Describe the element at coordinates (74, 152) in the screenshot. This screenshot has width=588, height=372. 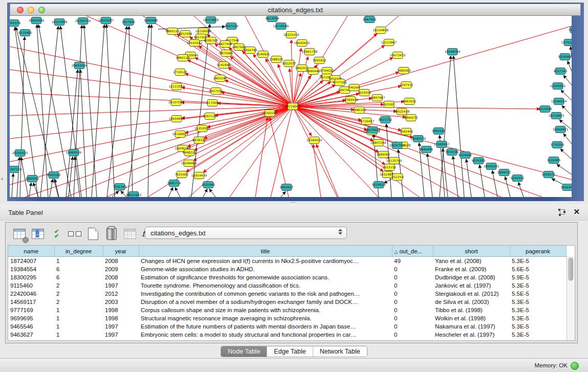
I see `graph-node: 19965036` at that location.